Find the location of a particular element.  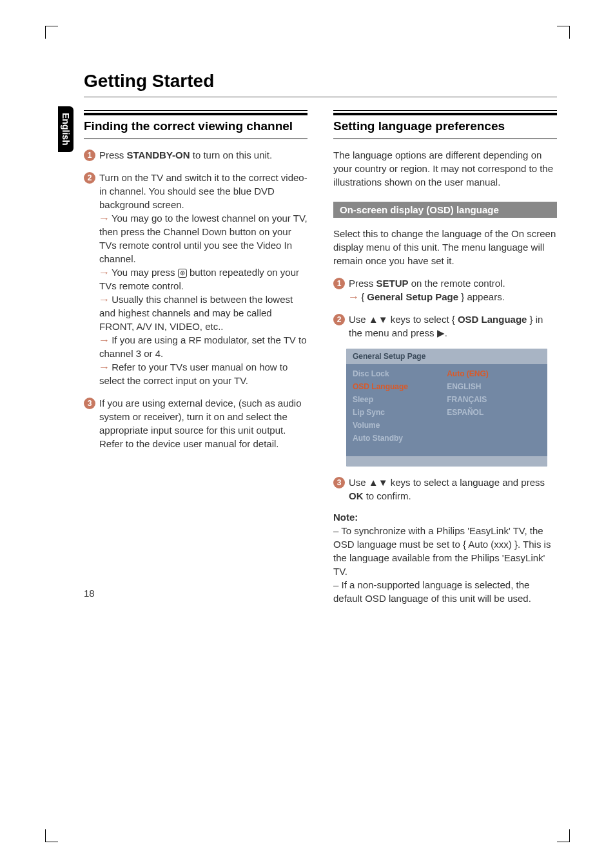

menu-item: Disc Lock is located at coordinates (400, 374).